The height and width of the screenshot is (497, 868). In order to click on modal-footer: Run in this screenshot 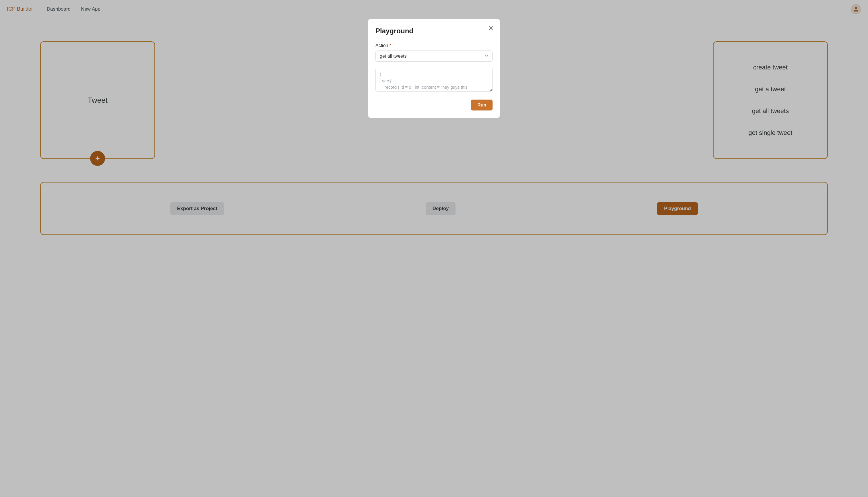, I will do `click(434, 105)`.